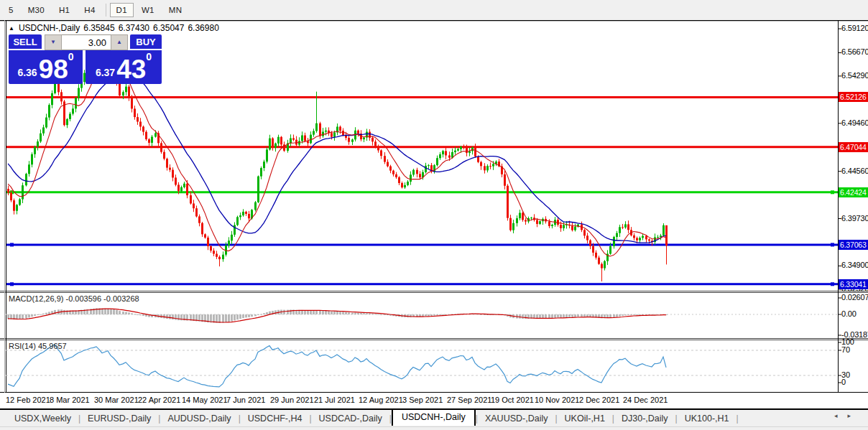 The height and width of the screenshot is (430, 868). What do you see at coordinates (146, 42) in the screenshot?
I see `buy-button: BUY` at bounding box center [146, 42].